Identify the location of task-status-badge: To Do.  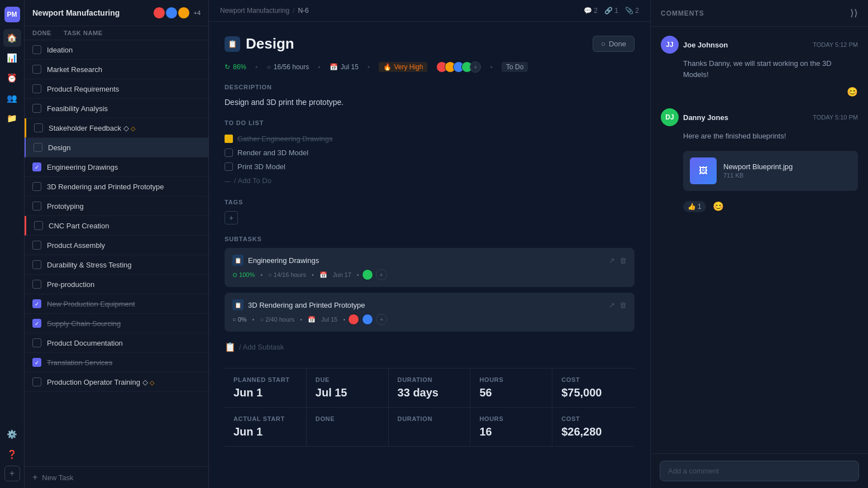
(515, 67).